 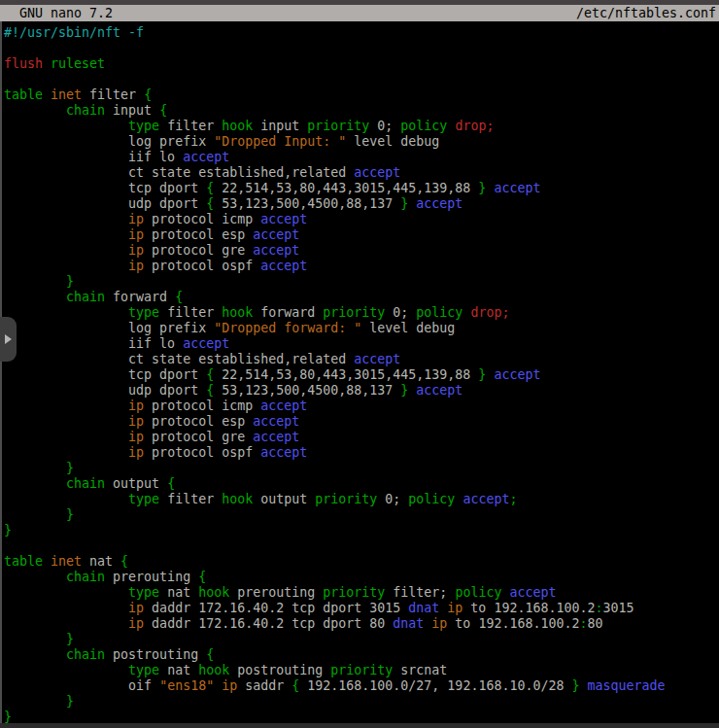 What do you see at coordinates (361, 313) in the screenshot?
I see `code-line: type filter hook forward priority 0; pol…` at bounding box center [361, 313].